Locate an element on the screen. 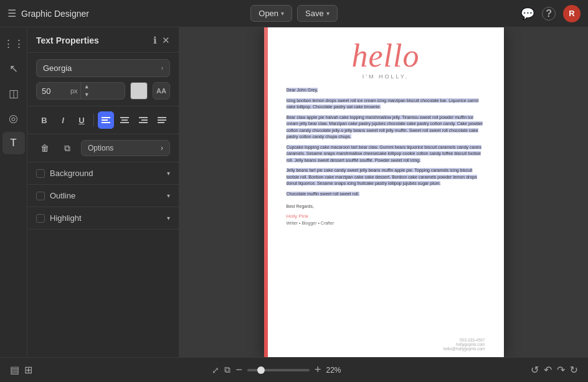 The height and width of the screenshot is (382, 588). menu-icon: ☰ is located at coordinates (12, 14).